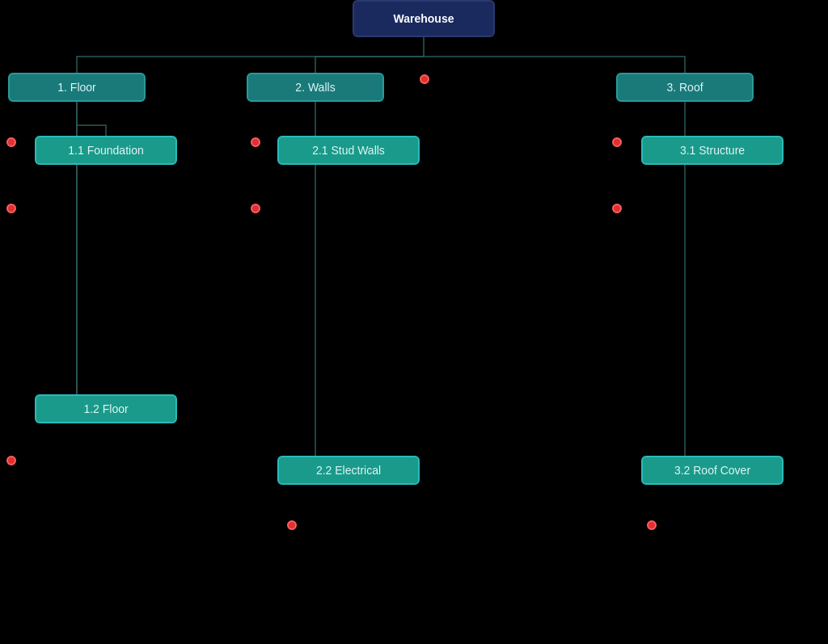  What do you see at coordinates (685, 87) in the screenshot?
I see `node-roof: 3. Roof` at bounding box center [685, 87].